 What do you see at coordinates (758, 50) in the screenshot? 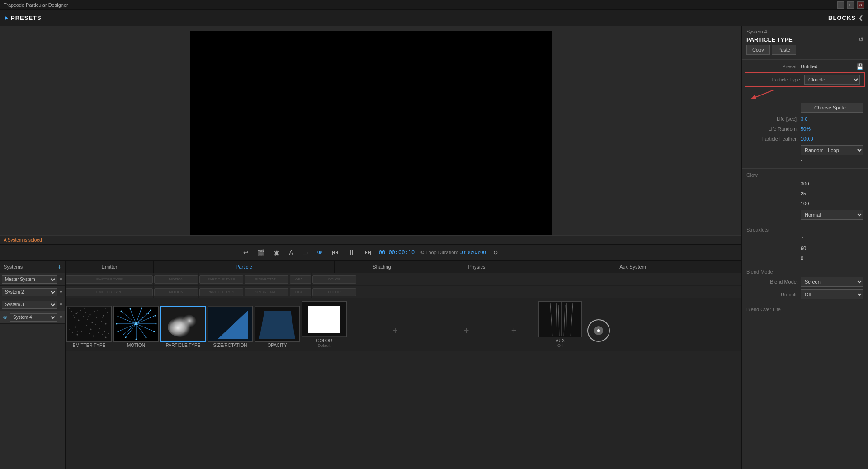
I see `copy-button: Copy` at bounding box center [758, 50].